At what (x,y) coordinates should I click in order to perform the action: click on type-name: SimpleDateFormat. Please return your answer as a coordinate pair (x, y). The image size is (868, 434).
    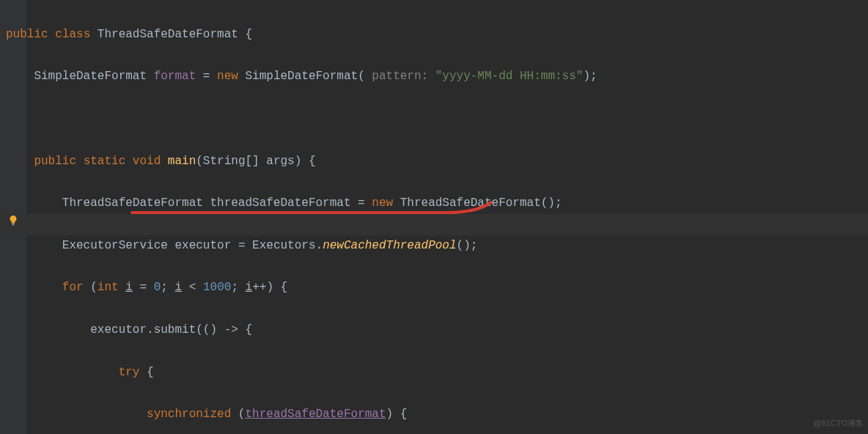
    Looking at the image, I should click on (90, 76).